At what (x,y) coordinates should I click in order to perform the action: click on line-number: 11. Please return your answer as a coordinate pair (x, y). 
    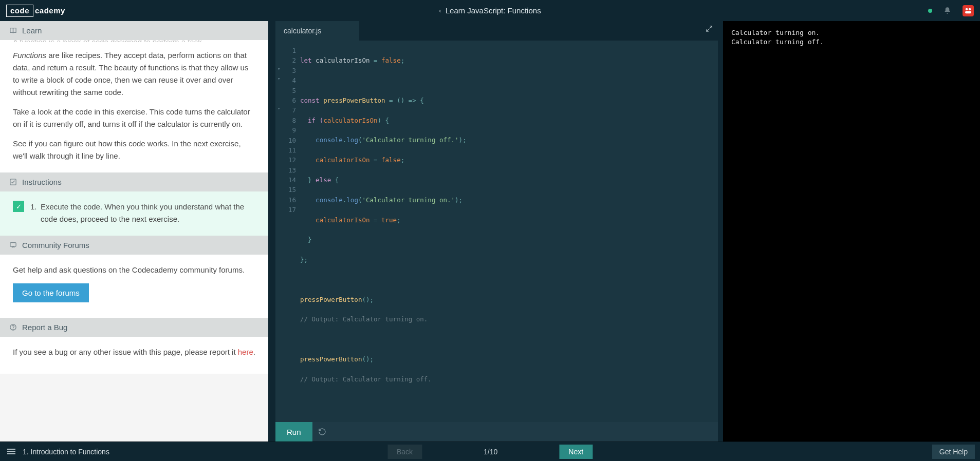
    Looking at the image, I should click on (286, 150).